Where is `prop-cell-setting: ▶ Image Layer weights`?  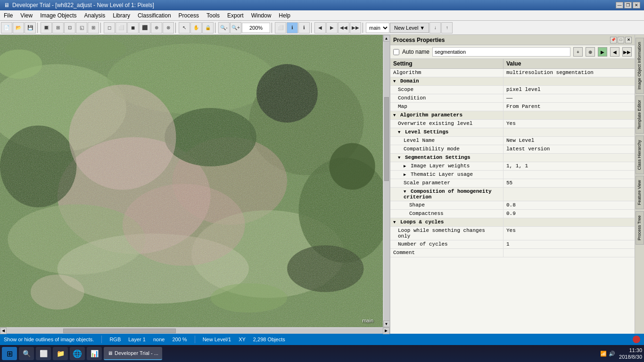 prop-cell-setting: ▶ Image Layer weights is located at coordinates (447, 166).